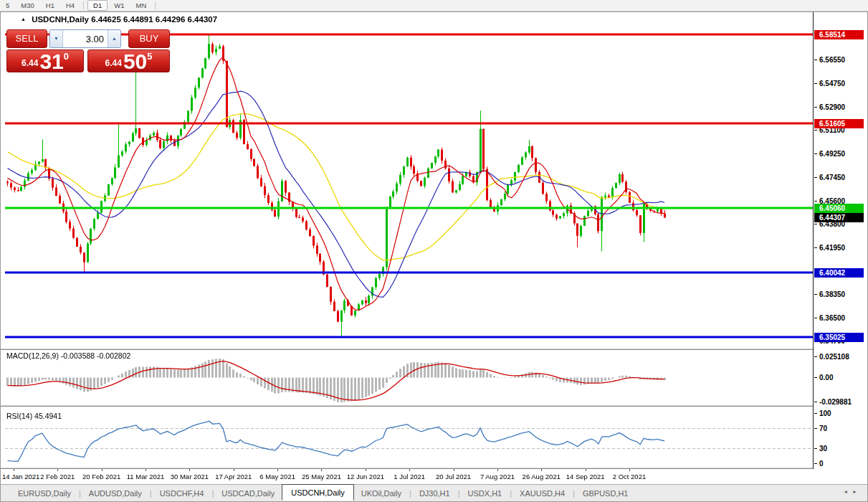  What do you see at coordinates (70, 6) in the screenshot?
I see `timeframe-button-H4: H4` at bounding box center [70, 6].